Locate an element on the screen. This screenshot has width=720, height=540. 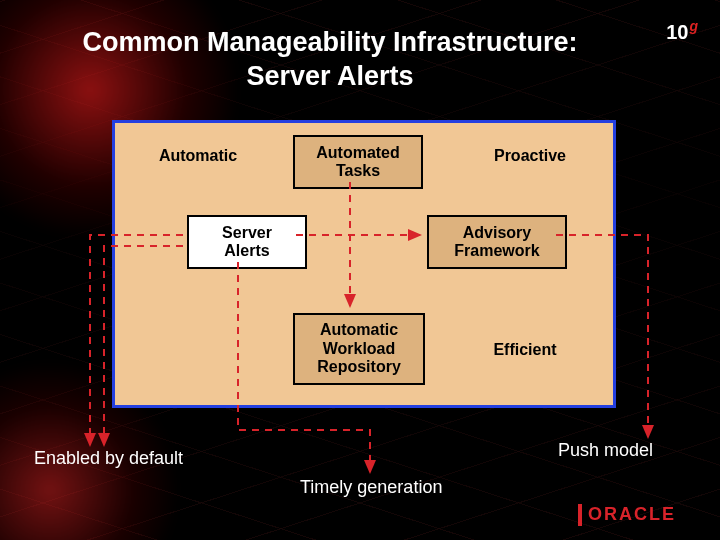
box-awr: Automatic Workload Repository is located at coordinates (359, 349).